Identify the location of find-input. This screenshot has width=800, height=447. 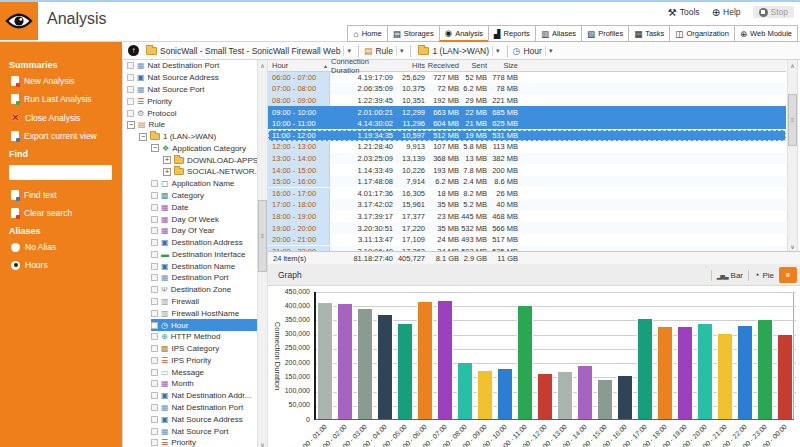
(60, 172).